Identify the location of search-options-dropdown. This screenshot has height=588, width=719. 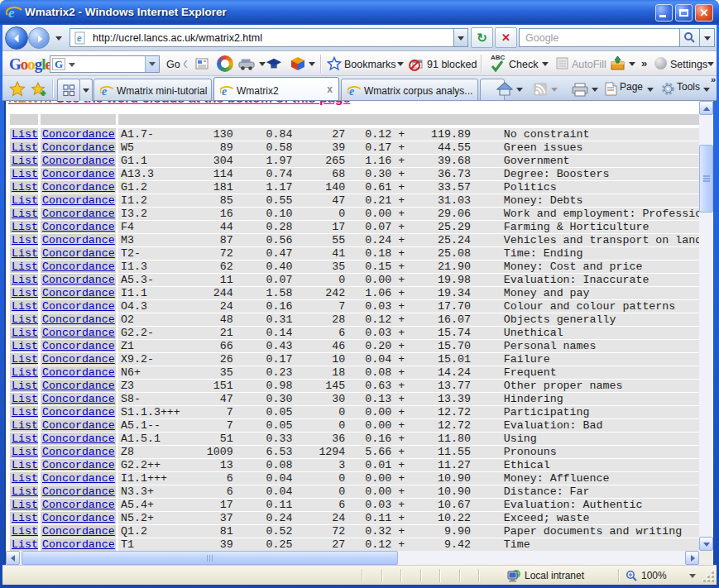
(707, 38).